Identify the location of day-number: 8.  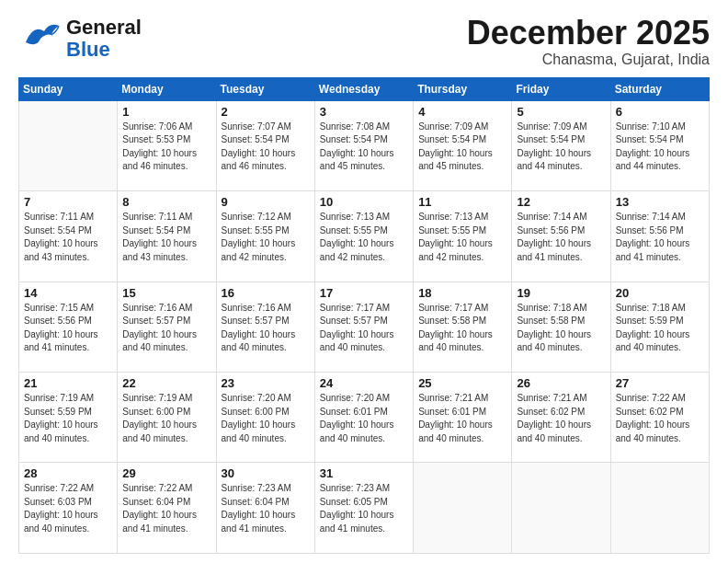
(166, 202).